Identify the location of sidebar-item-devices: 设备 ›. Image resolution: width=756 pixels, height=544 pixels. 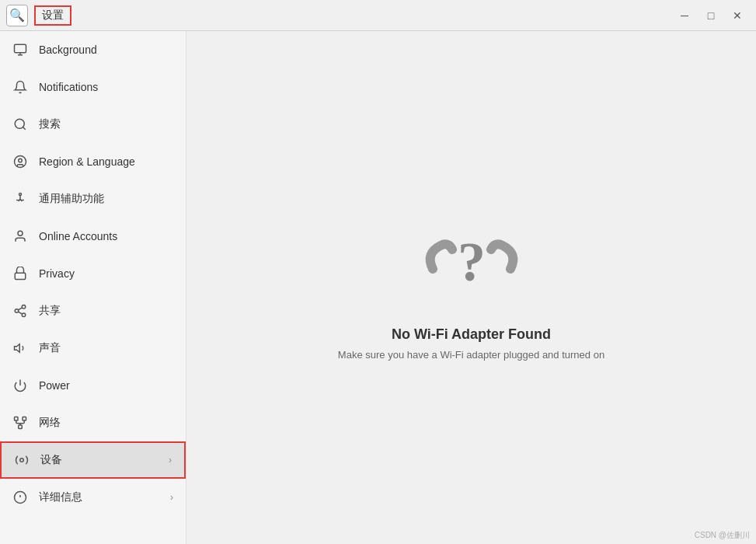
(93, 460).